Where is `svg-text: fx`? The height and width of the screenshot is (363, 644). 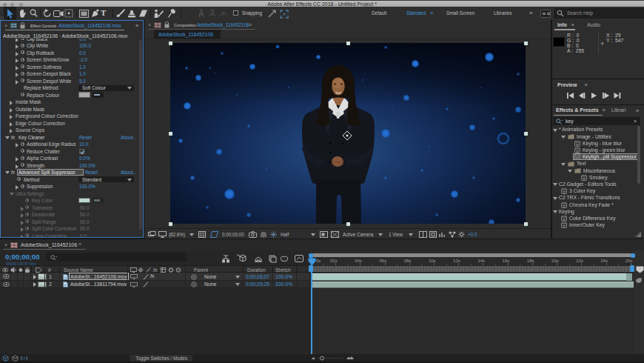
svg-text: fx is located at coordinates (155, 270).